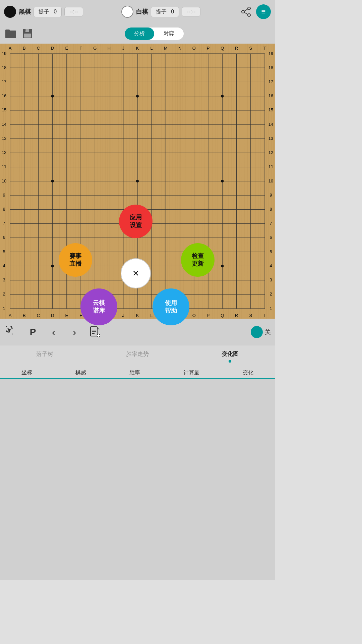 This screenshot has height=644, width=362. Describe the element at coordinates (55, 11) in the screenshot. I see `black-capture-value: 0` at that location.